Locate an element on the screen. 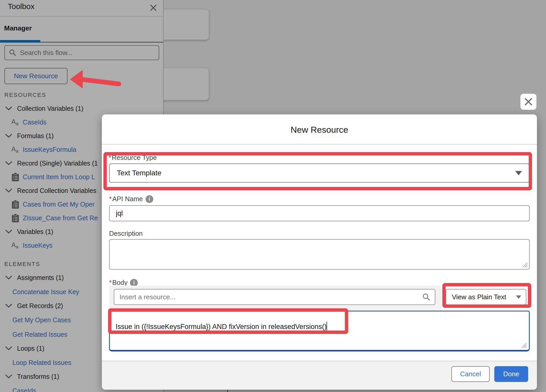 Image resolution: width=546 pixels, height=392 pixels. api-name-label: *API Name i is located at coordinates (131, 199).